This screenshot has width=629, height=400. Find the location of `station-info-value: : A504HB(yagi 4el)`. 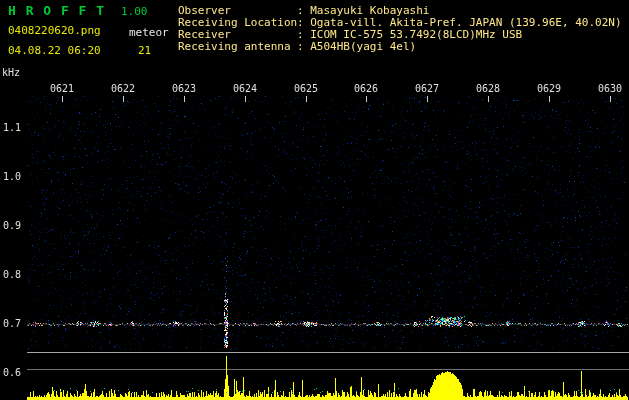

station-info-value: : A504HB(yagi 4el) is located at coordinates (356, 47).